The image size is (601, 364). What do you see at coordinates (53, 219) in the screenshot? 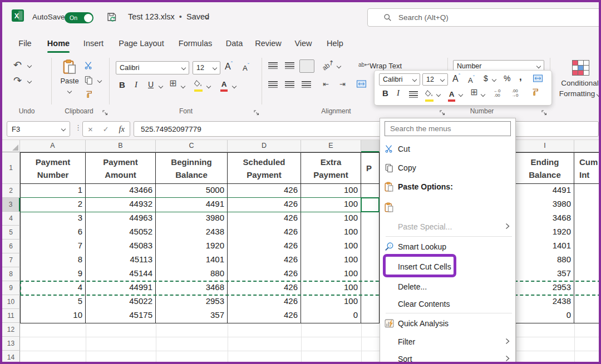
I see `cell-A4: 3` at bounding box center [53, 219].